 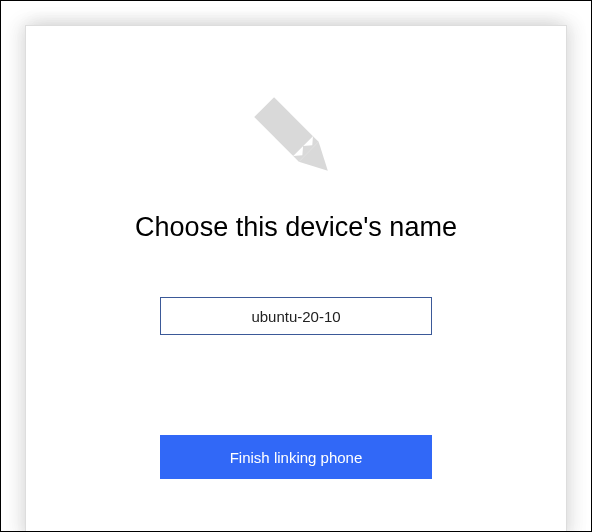 What do you see at coordinates (296, 316) in the screenshot?
I see `device-name-input` at bounding box center [296, 316].